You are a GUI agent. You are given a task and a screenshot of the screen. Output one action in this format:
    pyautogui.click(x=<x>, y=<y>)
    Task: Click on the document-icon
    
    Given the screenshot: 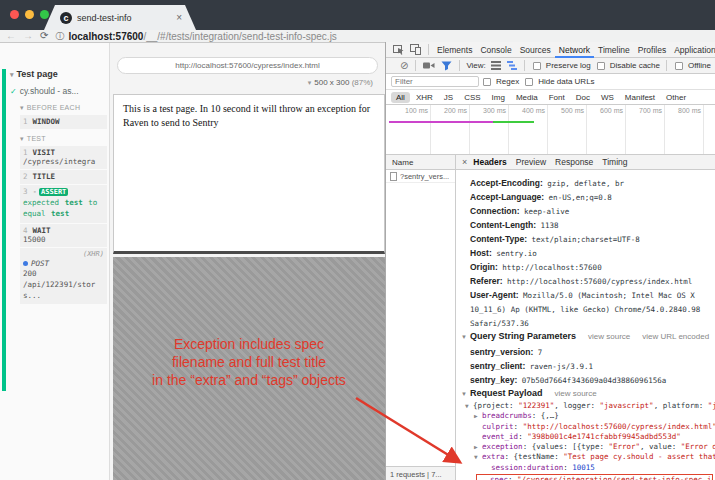 What is the action you would take?
    pyautogui.click(x=394, y=176)
    